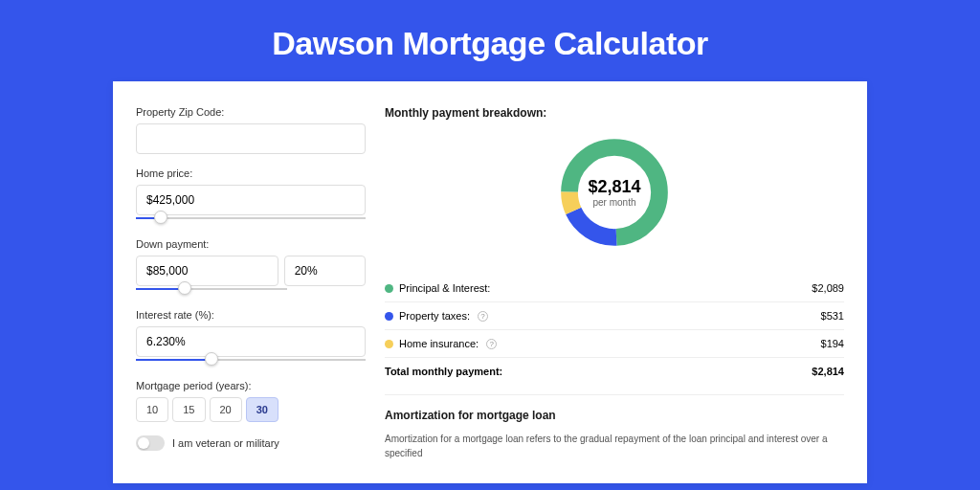 This screenshot has height=490, width=980. Describe the element at coordinates (434, 316) in the screenshot. I see `legend-label: Property taxes:` at that location.